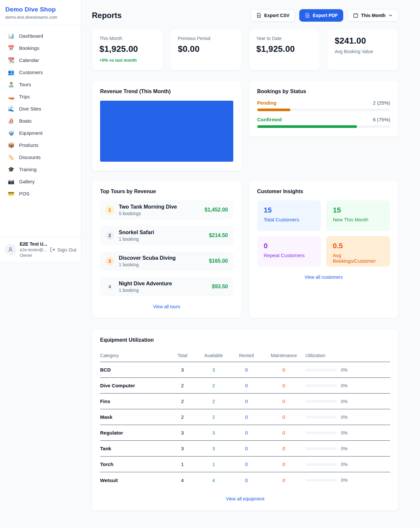 The height and width of the screenshot is (528, 420). I want to click on period-selector: This Month, so click(373, 15).